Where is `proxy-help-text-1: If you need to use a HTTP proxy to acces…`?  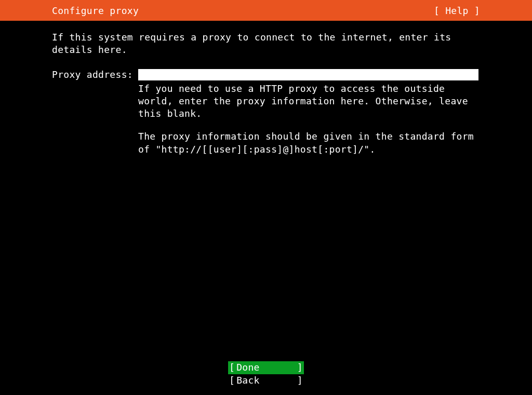 proxy-help-text-1: If you need to use a HTTP proxy to acces… is located at coordinates (309, 102).